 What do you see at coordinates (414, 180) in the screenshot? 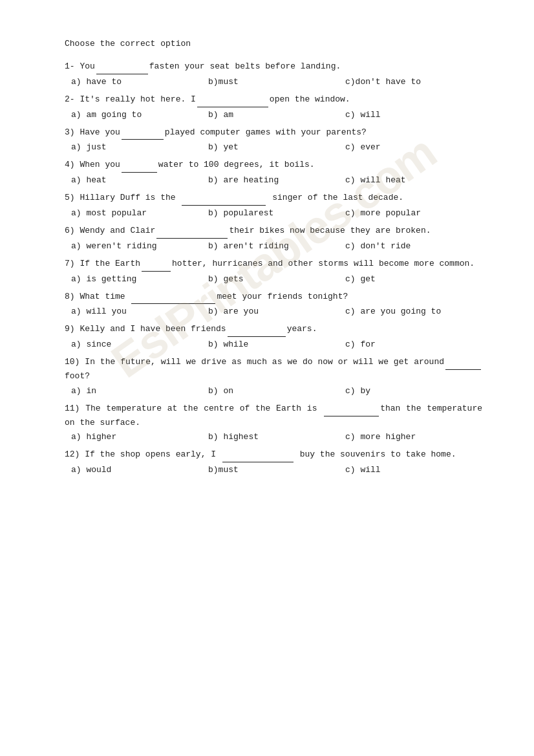
I see `option-4-2: c) will heat` at bounding box center [414, 180].